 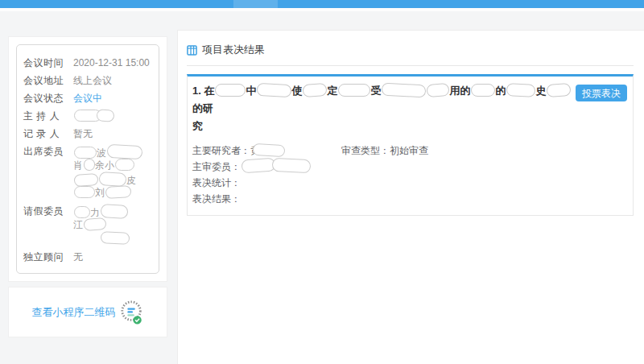 What do you see at coordinates (251, 90) in the screenshot?
I see `title-fragment: 中` at bounding box center [251, 90].